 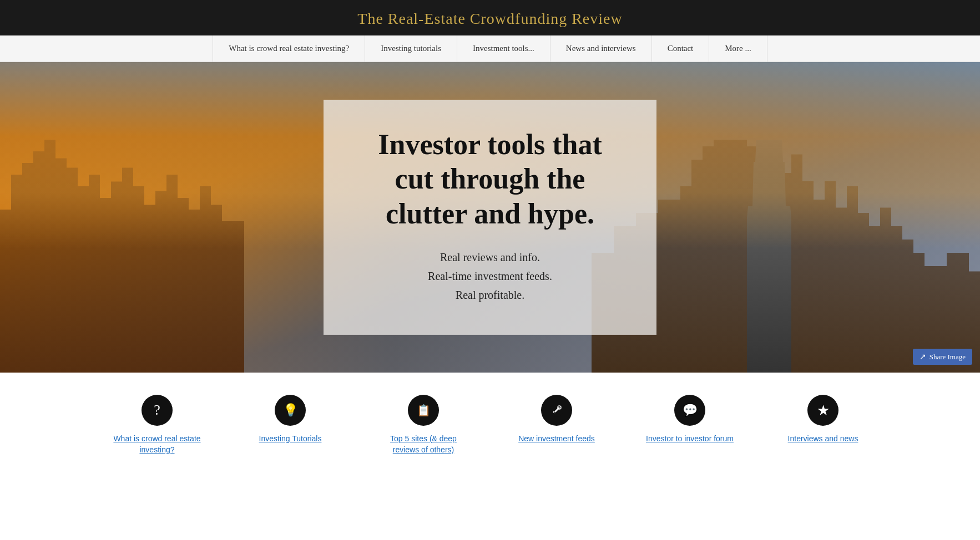 I want to click on icon-item-tutorials: 💡 Investing Tutorials, so click(x=290, y=420).